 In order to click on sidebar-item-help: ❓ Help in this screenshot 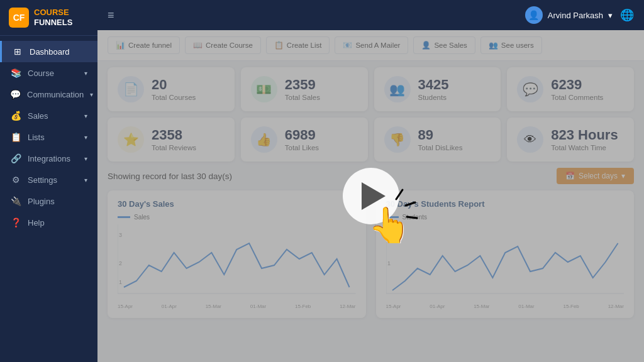, I will do `click(49, 222)`.